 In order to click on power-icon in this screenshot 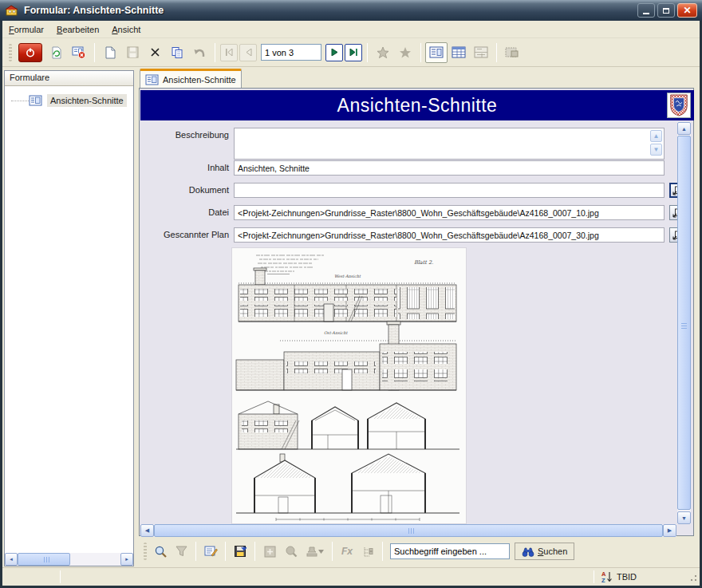, I will do `click(30, 53)`.